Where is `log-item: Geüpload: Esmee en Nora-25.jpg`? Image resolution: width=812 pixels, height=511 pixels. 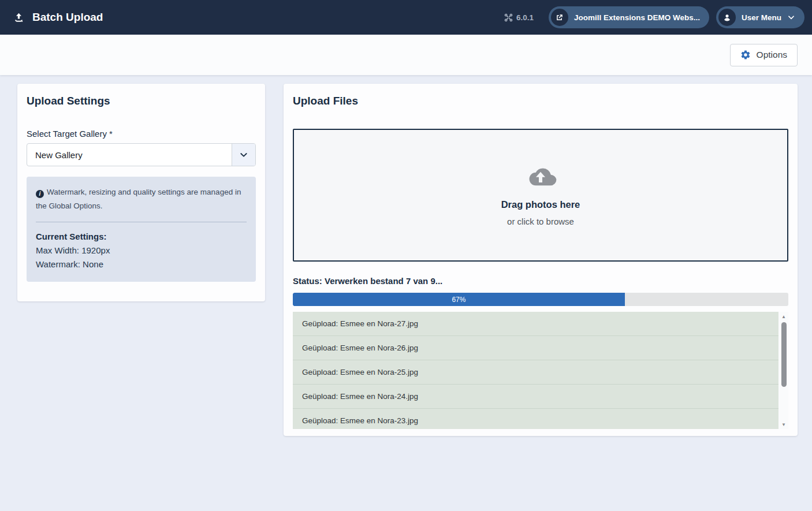
log-item: Geüpload: Esmee en Nora-25.jpg is located at coordinates (536, 372).